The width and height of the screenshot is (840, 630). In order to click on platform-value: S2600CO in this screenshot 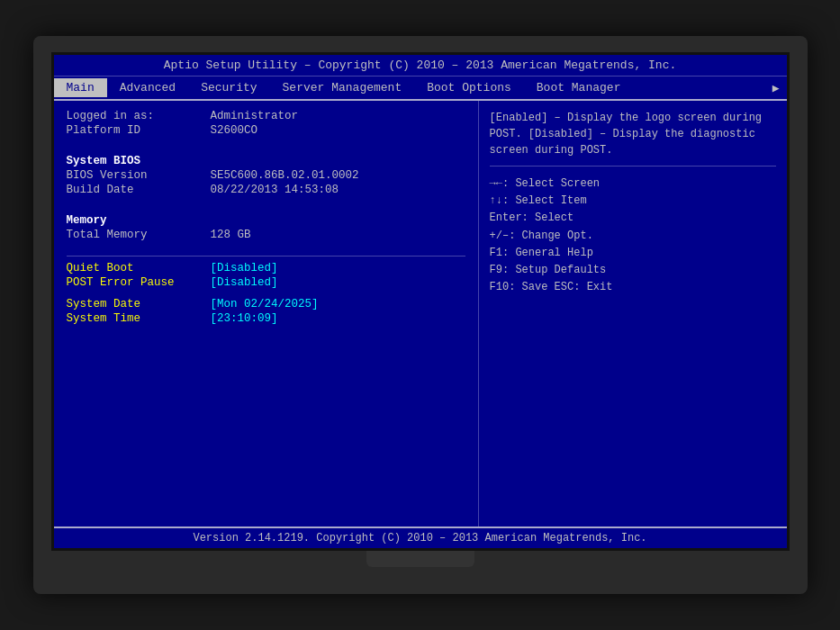, I will do `click(234, 130)`.